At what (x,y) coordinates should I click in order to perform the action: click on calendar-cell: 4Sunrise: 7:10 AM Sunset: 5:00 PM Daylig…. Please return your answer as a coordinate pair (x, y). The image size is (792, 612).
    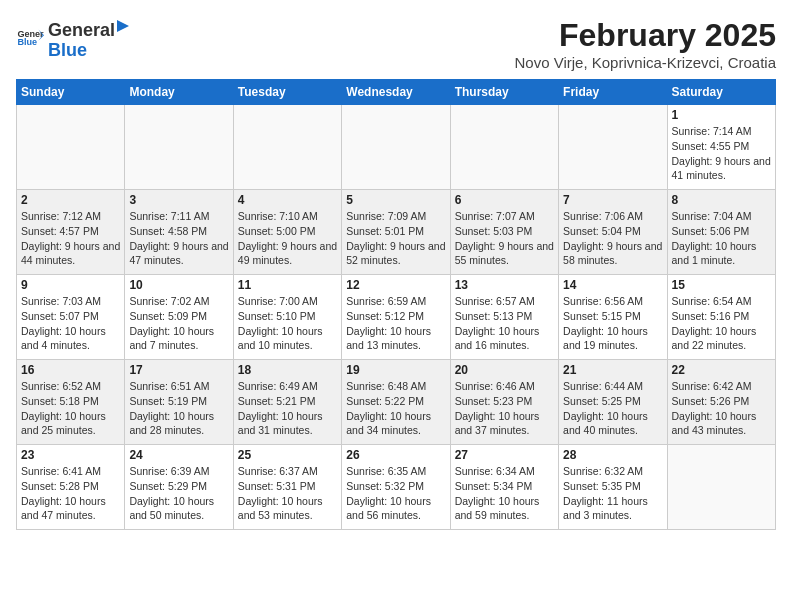
    Looking at the image, I should click on (287, 232).